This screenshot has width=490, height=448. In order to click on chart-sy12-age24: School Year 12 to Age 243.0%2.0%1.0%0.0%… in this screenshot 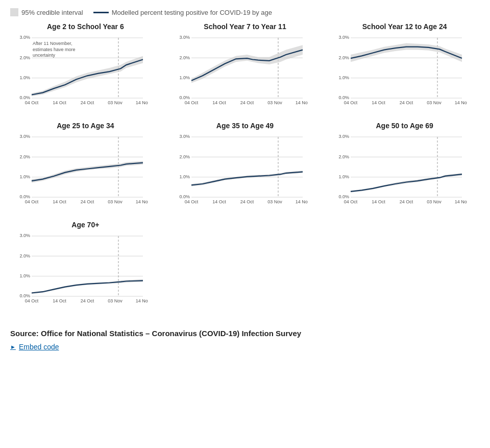, I will do `click(404, 69)`.